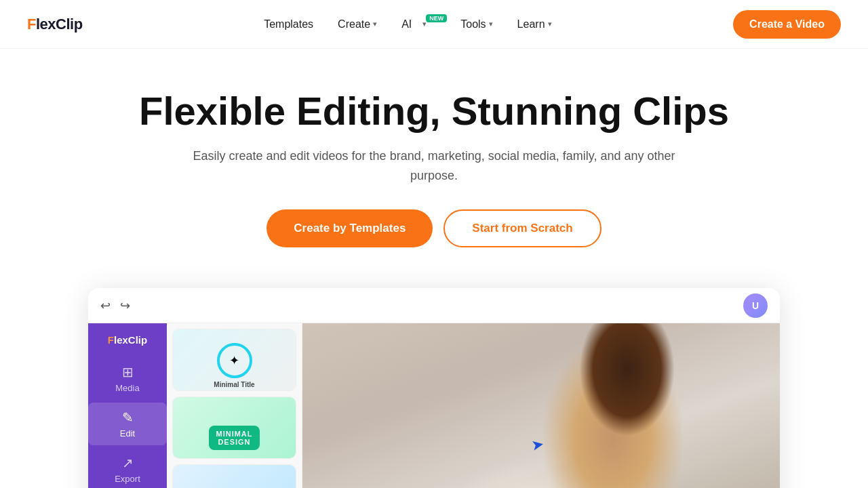 This screenshot has width=868, height=488. Describe the element at coordinates (407, 24) in the screenshot. I see `nav-ai-label: AI` at that location.